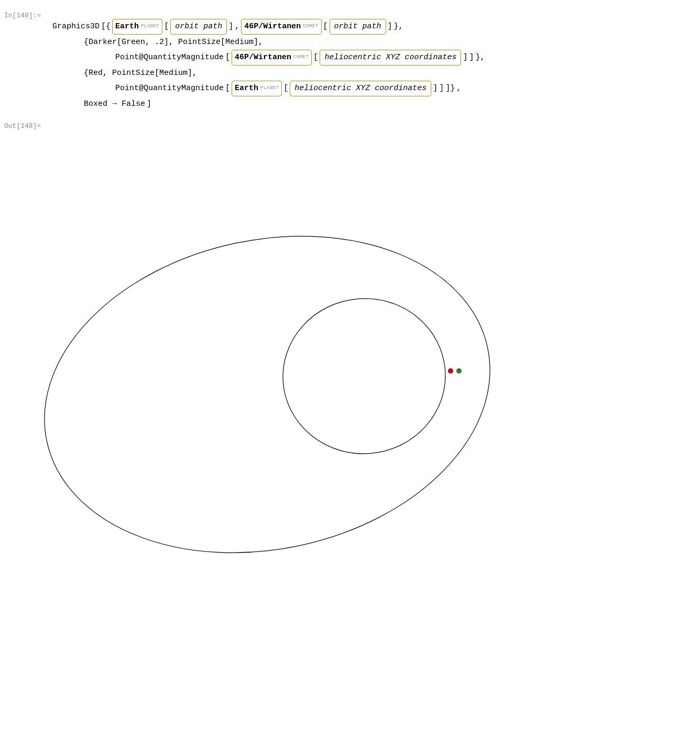 The image size is (700, 746). Describe the element at coordinates (301, 58) in the screenshot. I see `wirtanen-type-2: COMET` at that location.